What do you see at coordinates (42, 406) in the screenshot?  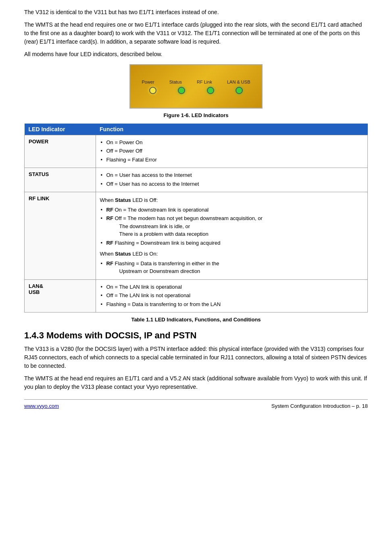 I see `footer-url: www.vyyo.com` at bounding box center [42, 406].